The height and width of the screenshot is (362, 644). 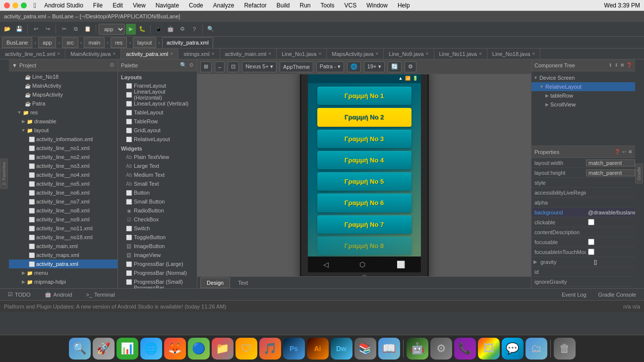 I want to click on toolbar-redo-btn: ↪, so click(x=48, y=29).